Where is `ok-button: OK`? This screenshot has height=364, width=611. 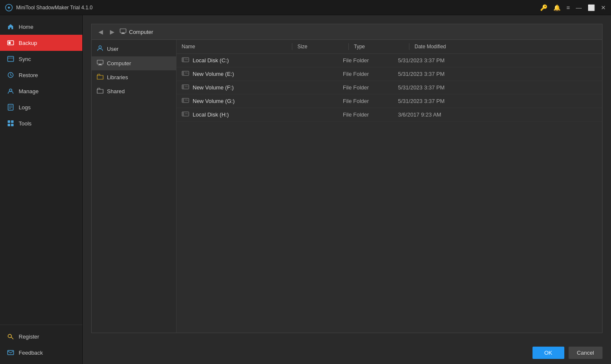
ok-button: OK is located at coordinates (548, 353).